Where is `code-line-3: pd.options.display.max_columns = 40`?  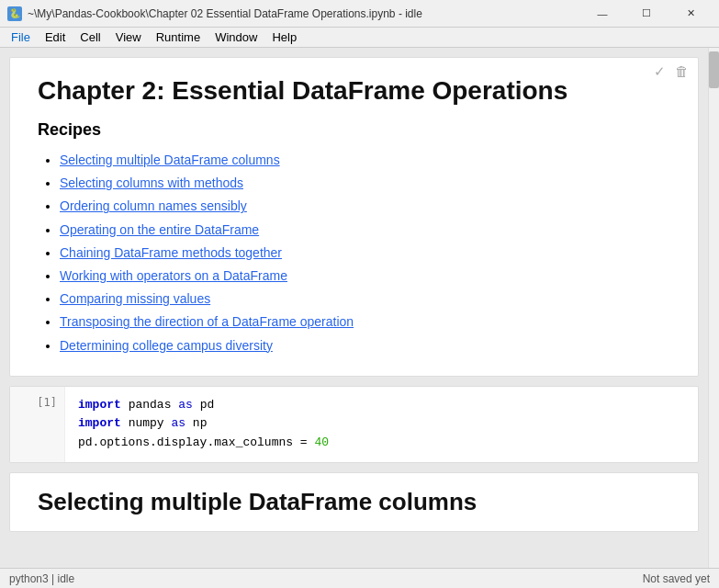
code-line-3: pd.options.display.max_columns = 40 is located at coordinates (382, 443).